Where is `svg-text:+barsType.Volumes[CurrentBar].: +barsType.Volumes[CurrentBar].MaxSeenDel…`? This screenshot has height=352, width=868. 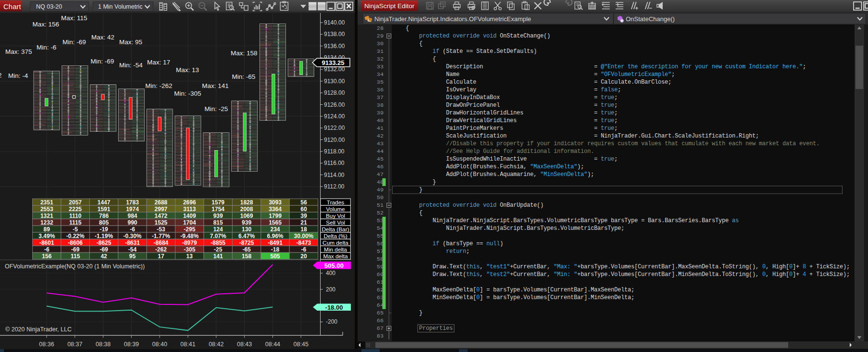
svg-text:+barsType.Volumes[CurrentBar].: +barsType.Volumes[CurrentBar].MaxSeenDel… is located at coordinates (670, 267).